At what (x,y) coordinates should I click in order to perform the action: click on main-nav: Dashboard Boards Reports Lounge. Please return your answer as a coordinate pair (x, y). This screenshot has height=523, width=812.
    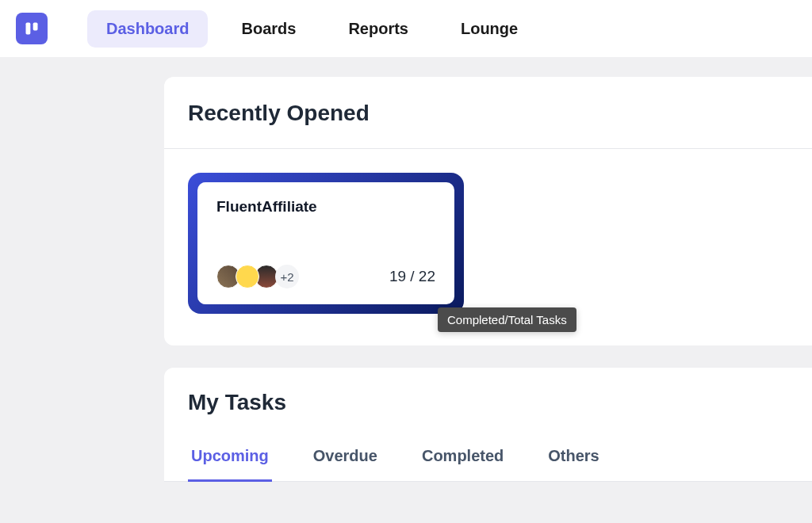
    Looking at the image, I should click on (312, 29).